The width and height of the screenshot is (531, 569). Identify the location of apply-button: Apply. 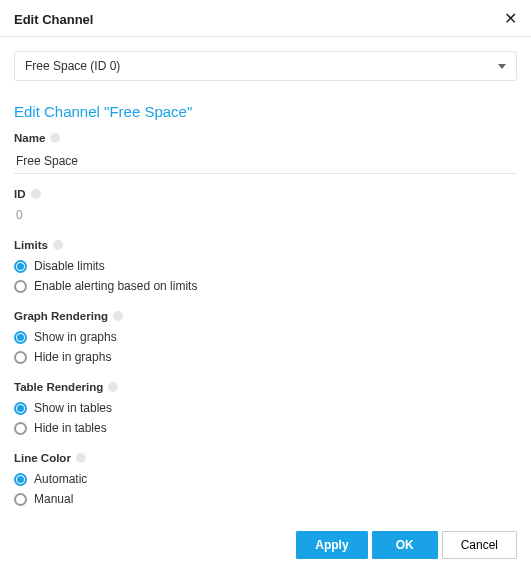
(332, 545).